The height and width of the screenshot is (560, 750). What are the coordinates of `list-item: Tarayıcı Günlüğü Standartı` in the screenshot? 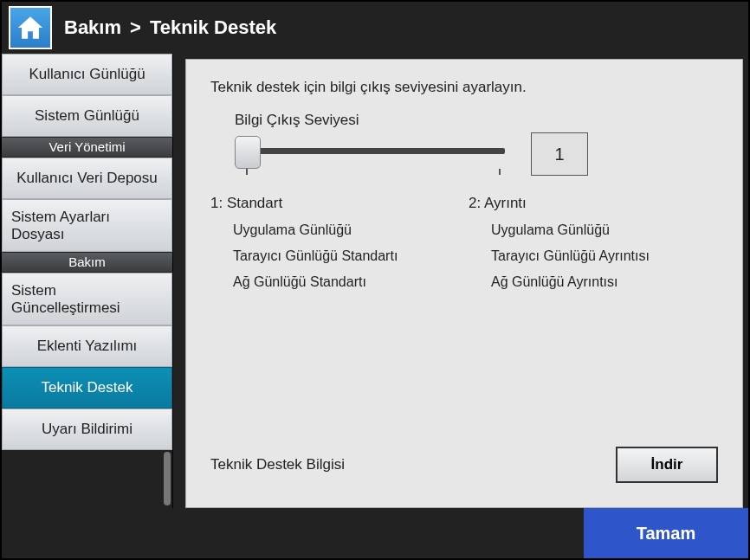 It's located at (346, 256).